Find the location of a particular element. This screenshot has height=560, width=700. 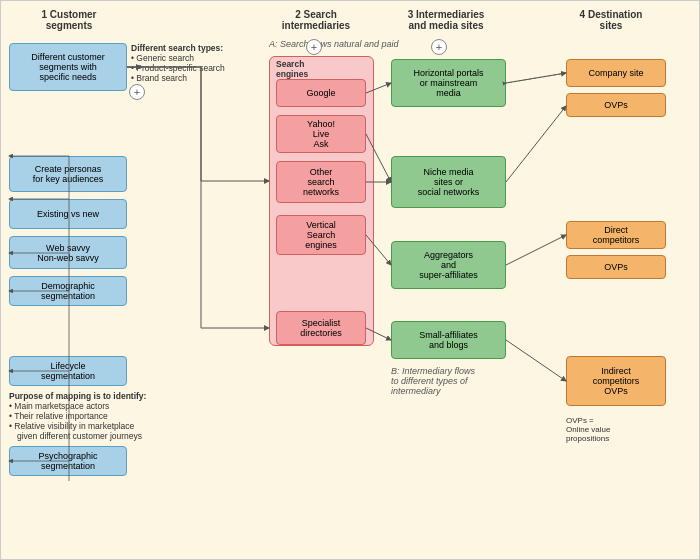

plus-col2: + is located at coordinates (314, 47).